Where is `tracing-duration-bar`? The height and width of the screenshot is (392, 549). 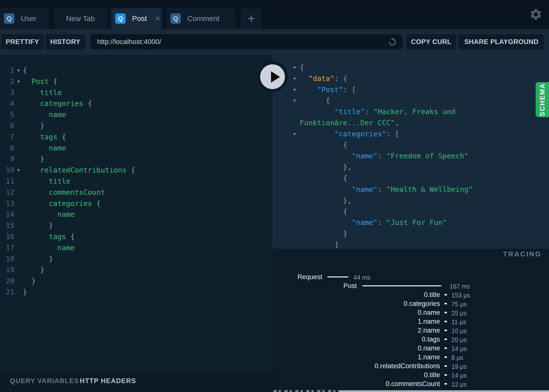 tracing-duration-bar is located at coordinates (338, 277).